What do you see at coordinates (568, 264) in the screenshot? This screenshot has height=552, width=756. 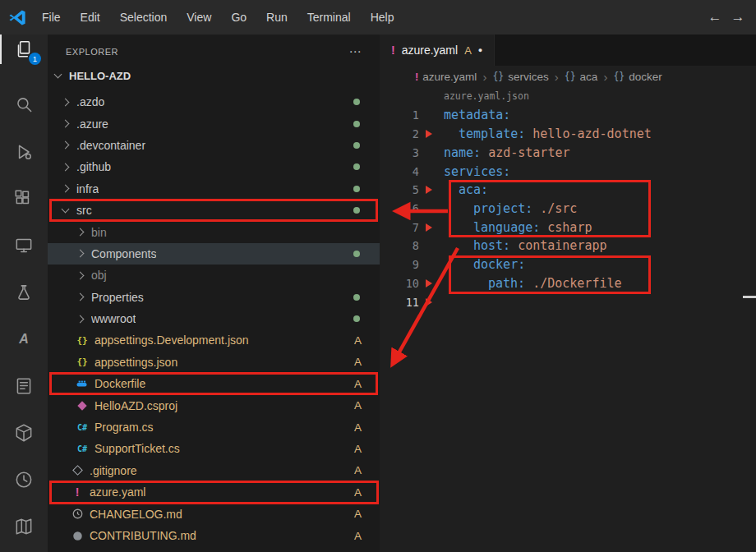 I see `code-line: 9docker:` at bounding box center [568, 264].